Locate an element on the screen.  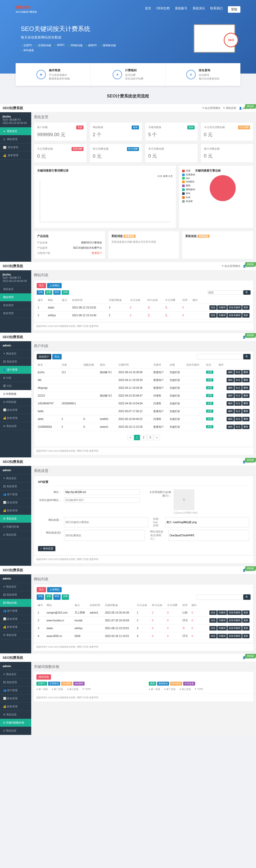
save-settings-button: ✓ 保存设置 is located at coordinates (47, 549).